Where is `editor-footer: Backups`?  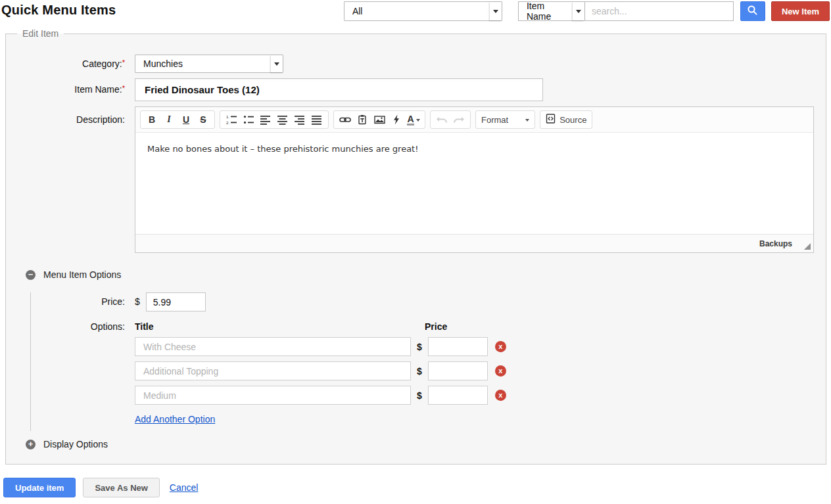
editor-footer: Backups is located at coordinates (475, 243).